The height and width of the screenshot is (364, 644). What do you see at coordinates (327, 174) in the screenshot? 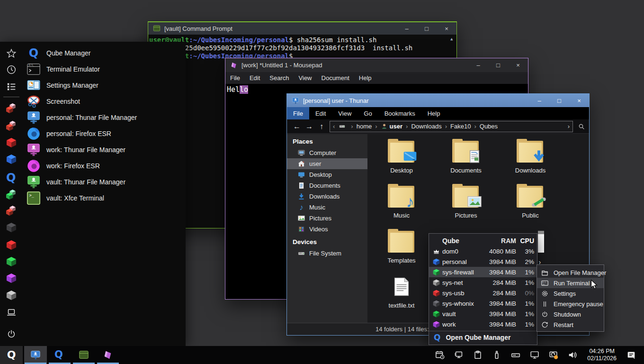
I see `place-desktop: Desktop` at bounding box center [327, 174].